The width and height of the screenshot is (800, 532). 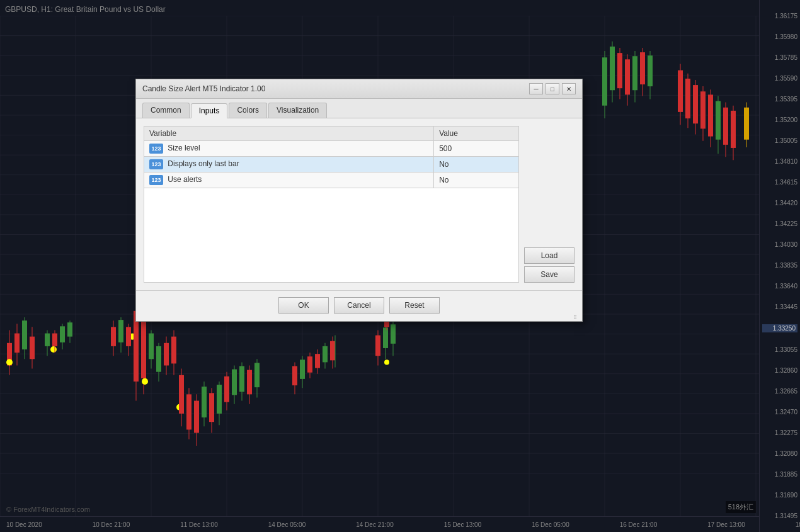 What do you see at coordinates (331, 165) in the screenshot?
I see `table-row: 123 Displays only last bar No` at bounding box center [331, 165].